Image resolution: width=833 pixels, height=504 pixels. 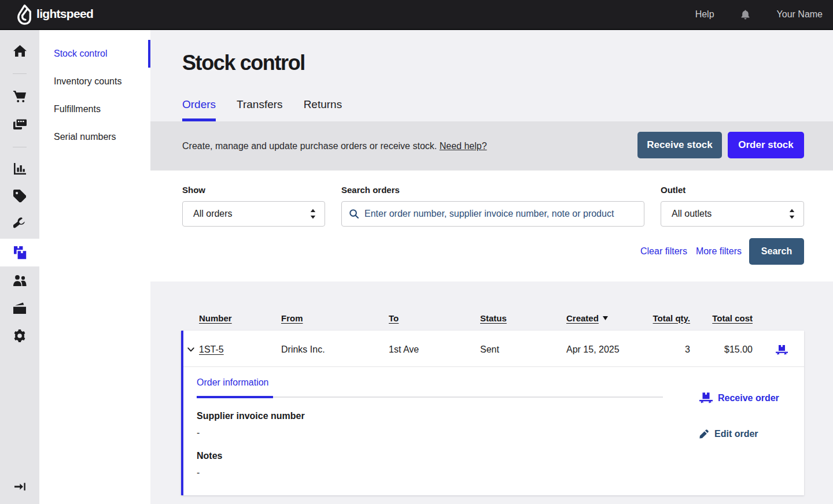 What do you see at coordinates (20, 223) in the screenshot?
I see `rail-setup-wrench-icon` at bounding box center [20, 223].